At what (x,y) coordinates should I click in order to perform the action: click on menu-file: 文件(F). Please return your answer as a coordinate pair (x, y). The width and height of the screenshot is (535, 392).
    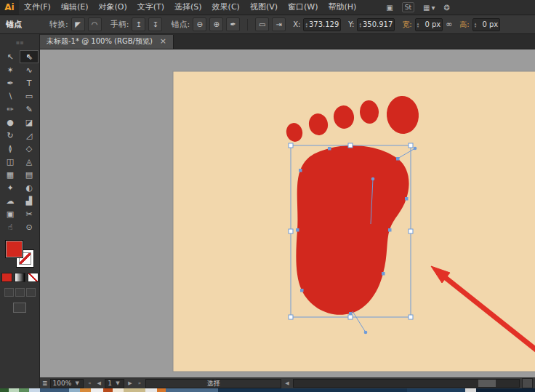
    Looking at the image, I should click on (38, 7).